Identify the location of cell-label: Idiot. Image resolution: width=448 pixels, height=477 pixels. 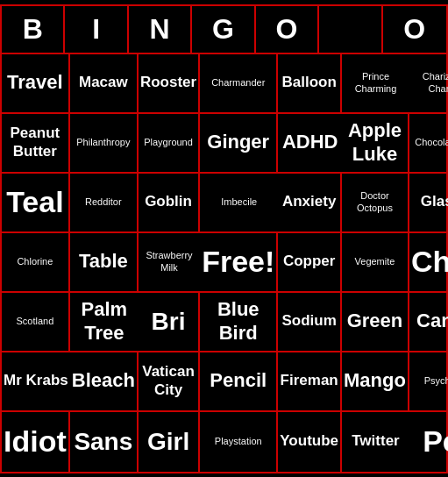
(35, 442).